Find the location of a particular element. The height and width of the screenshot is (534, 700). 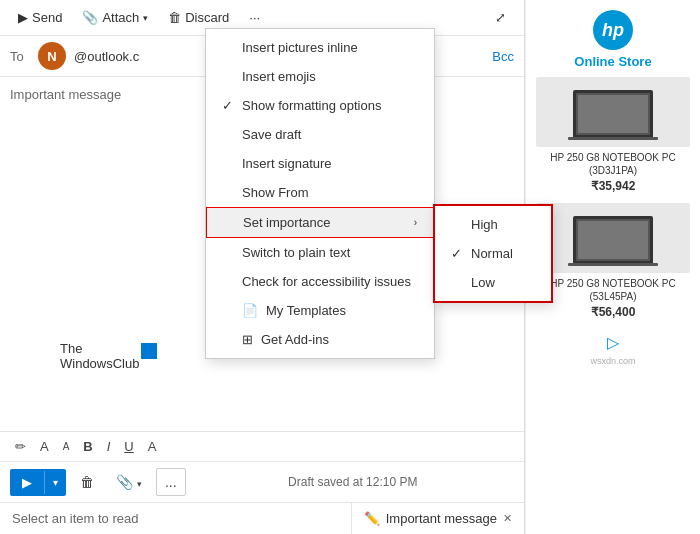

wc-logo: The WindowsClub is located at coordinates (100, 356).